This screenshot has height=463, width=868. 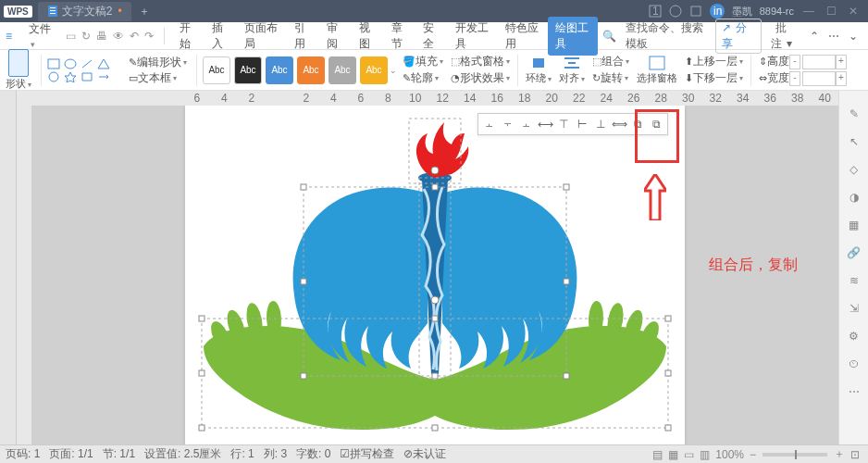 I want to click on wrap-label: 环绕, so click(x=539, y=78).